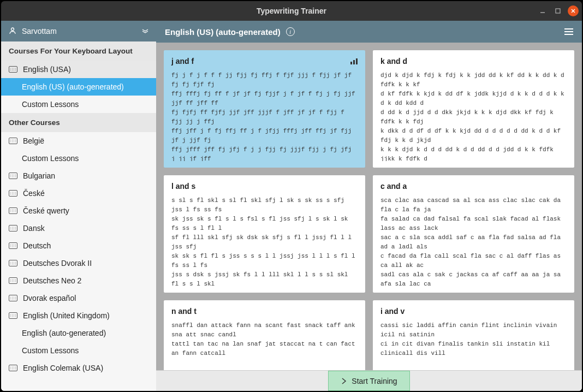 The image size is (583, 392). What do you see at coordinates (52, 281) in the screenshot?
I see `sidebar-item-label: Deutsches Neo 2` at bounding box center [52, 281].